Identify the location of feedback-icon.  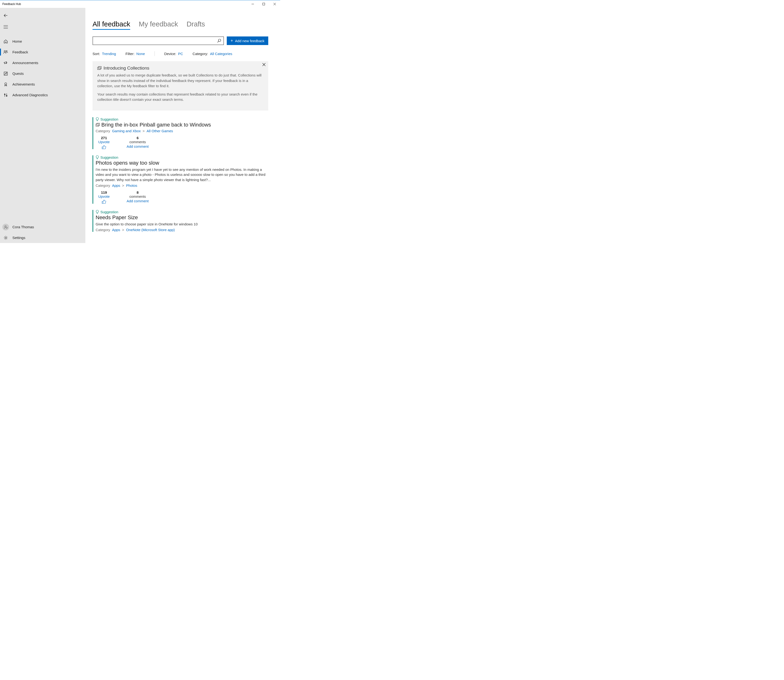
(6, 52).